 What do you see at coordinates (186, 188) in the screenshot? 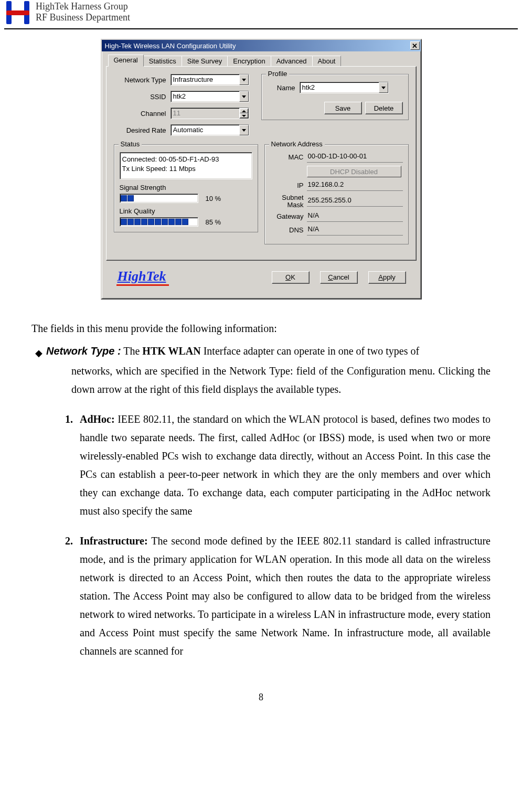
I see `status-groupbox: Status Connected: 00-05-5D-F1-AD-93 Tx L…` at bounding box center [186, 188].